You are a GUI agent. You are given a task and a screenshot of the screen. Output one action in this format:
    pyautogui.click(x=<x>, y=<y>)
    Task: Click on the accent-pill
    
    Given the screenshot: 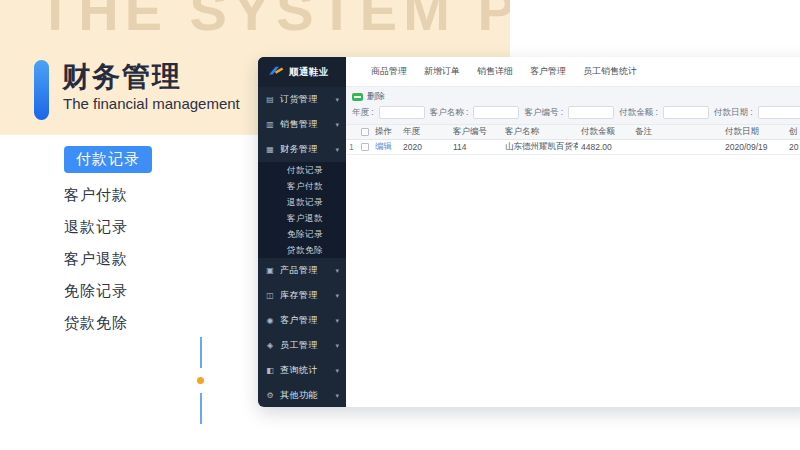 What is the action you would take?
    pyautogui.click(x=42, y=90)
    